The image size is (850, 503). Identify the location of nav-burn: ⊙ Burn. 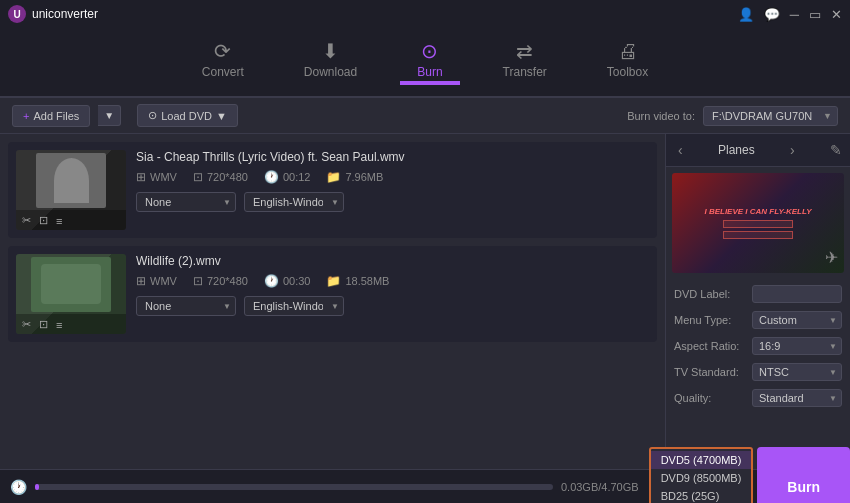
(430, 62).